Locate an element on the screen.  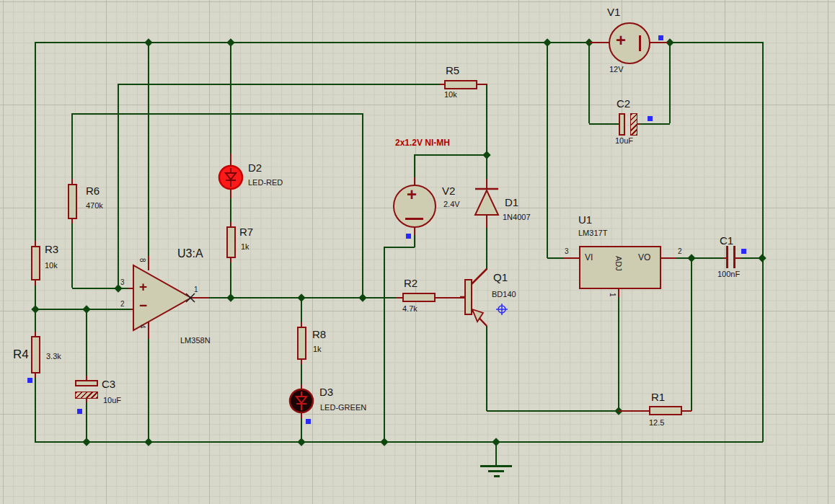
component-ref-label: R6 is located at coordinates (92, 190).